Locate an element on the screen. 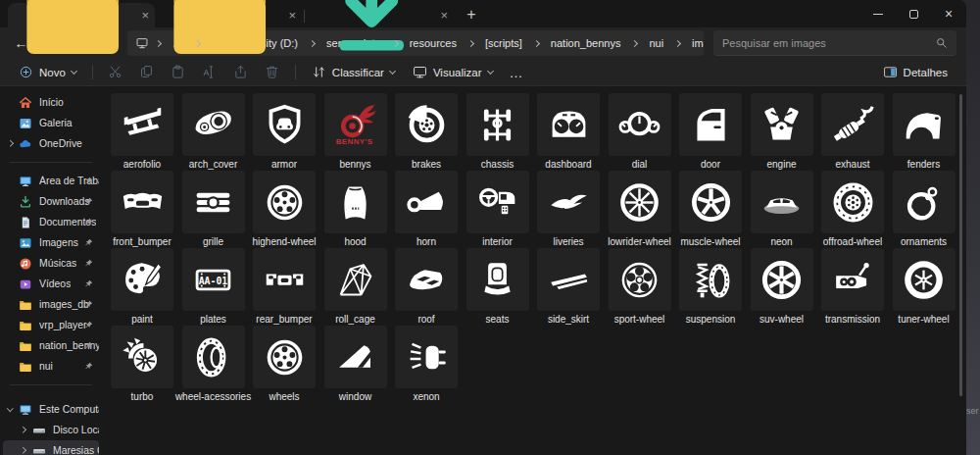 This screenshot has width=980, height=455. close-button: × is located at coordinates (949, 14).